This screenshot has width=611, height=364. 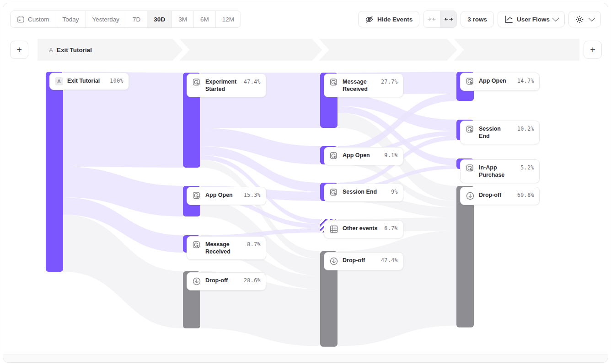 What do you see at coordinates (390, 82) in the screenshot?
I see `node-percentage: 27.7%` at bounding box center [390, 82].